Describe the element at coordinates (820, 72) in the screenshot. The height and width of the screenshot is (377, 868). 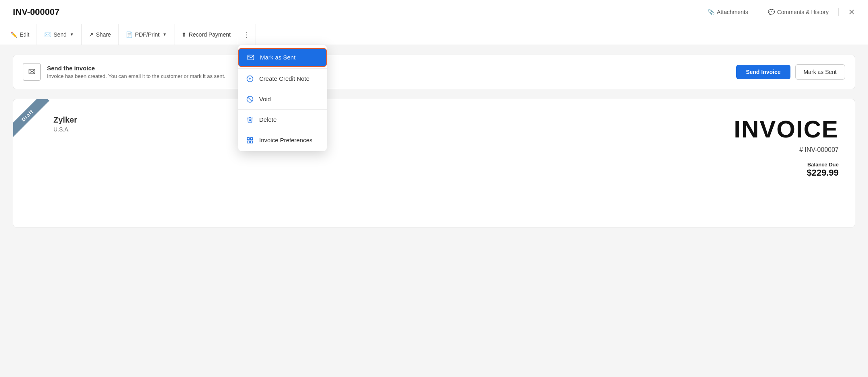
I see `mark-as-sent-button: Mark as Sent` at that location.